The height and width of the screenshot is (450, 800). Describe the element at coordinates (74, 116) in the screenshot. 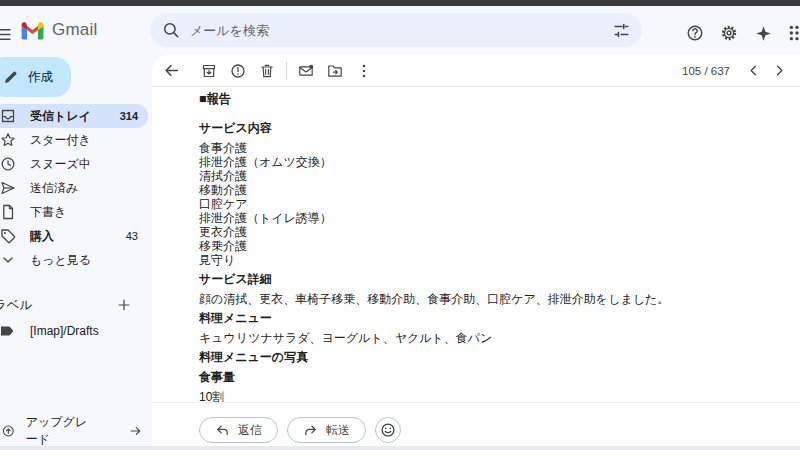

I see `sidebar-item-inbox: 受信トレイ314` at that location.